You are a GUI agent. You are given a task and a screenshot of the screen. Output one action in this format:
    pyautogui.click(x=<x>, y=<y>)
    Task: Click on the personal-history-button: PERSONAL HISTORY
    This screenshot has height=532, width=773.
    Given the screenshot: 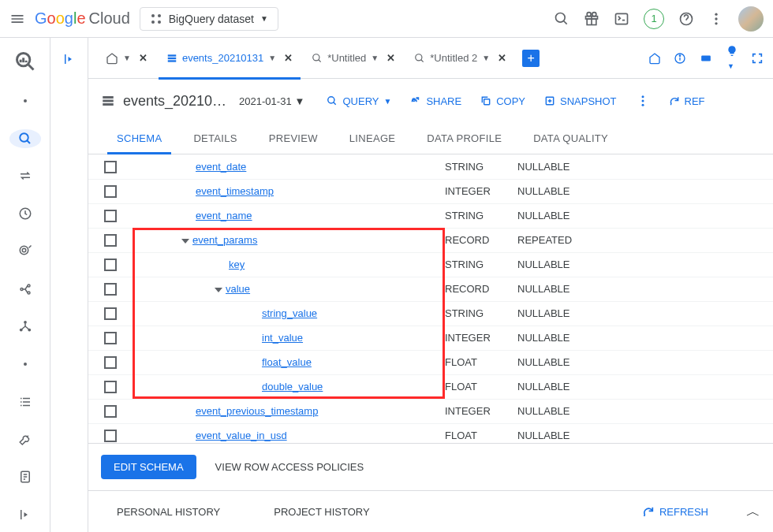 What is the action you would take?
    pyautogui.click(x=161, y=512)
    